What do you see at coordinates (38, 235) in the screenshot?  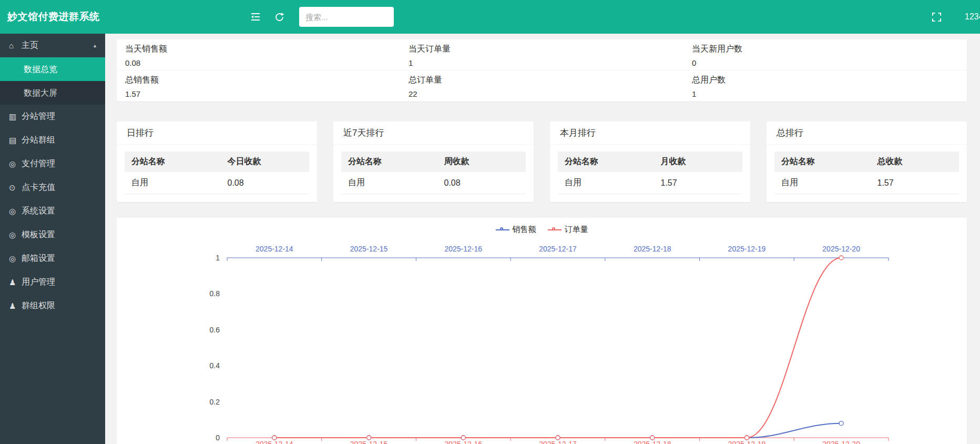 I see `sidebar-item-label: 模板设置` at bounding box center [38, 235].